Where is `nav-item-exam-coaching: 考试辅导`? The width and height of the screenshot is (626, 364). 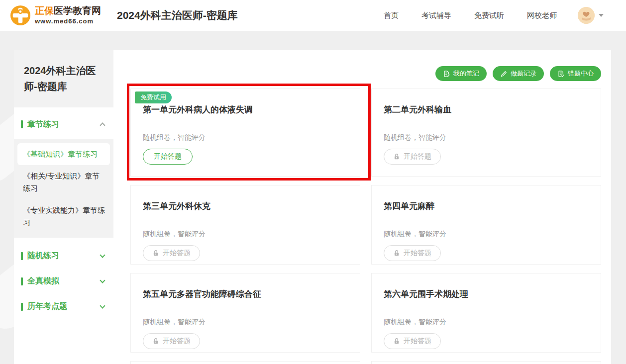
nav-item-exam-coaching: 考试辅导 is located at coordinates (436, 16).